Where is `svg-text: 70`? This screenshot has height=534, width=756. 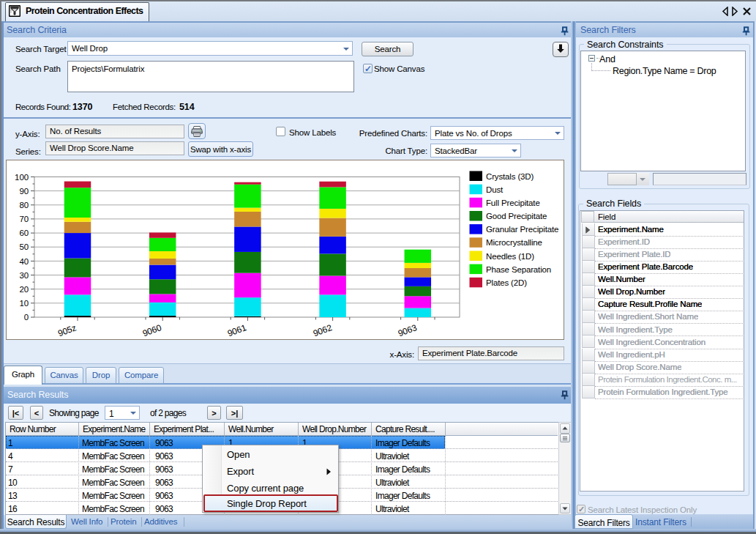 svg-text: 70 is located at coordinates (23, 219).